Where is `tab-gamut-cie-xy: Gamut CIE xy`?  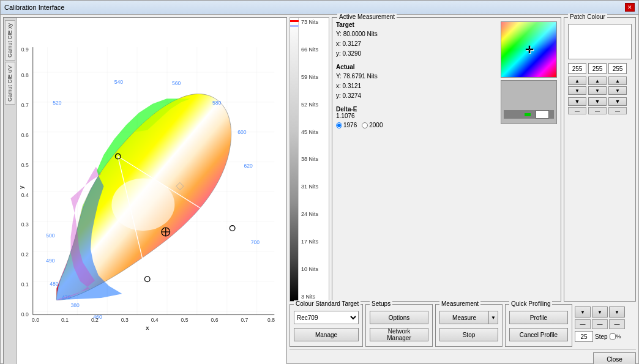 tab-gamut-cie-xy: Gamut CIE xy is located at coordinates (10, 40).